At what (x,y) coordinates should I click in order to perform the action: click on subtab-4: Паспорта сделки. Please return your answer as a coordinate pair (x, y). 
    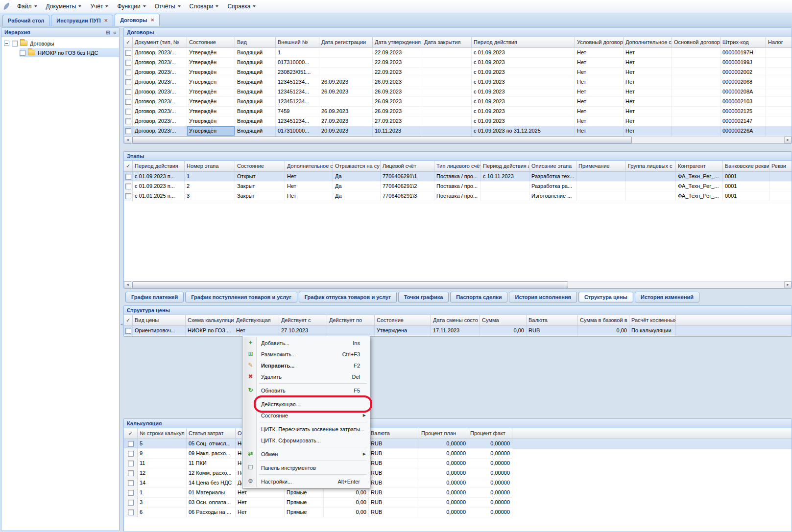
    Looking at the image, I should click on (479, 297).